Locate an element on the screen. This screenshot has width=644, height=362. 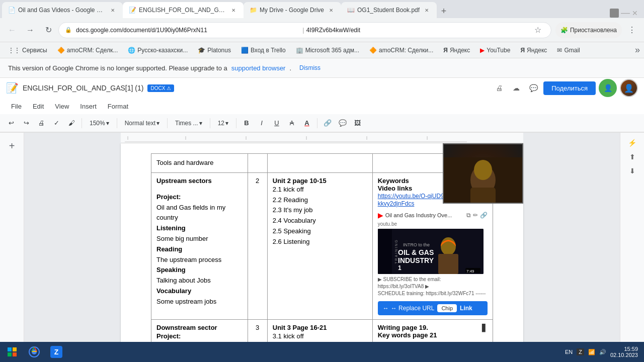
link-button: 🔗 is located at coordinates (328, 123).